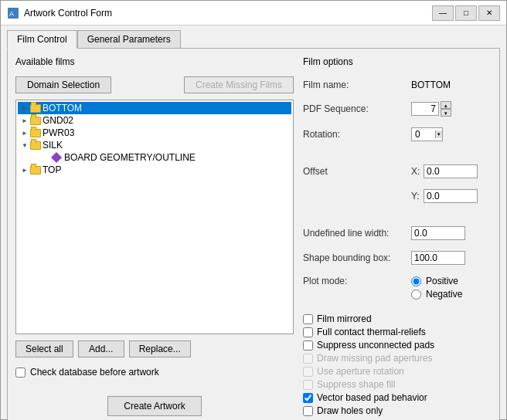 The height and width of the screenshot is (420, 507). Describe the element at coordinates (345, 319) in the screenshot. I see `film-mirrored-label: Film mirrored` at that location.